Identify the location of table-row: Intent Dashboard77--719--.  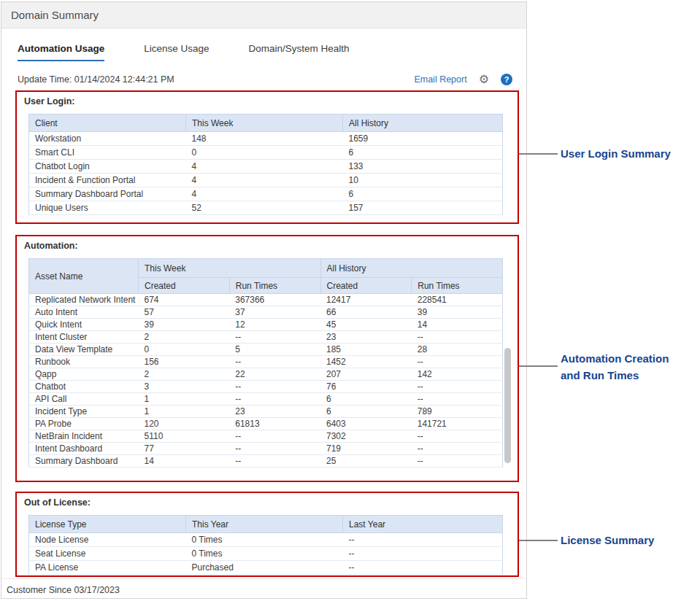
(266, 449).